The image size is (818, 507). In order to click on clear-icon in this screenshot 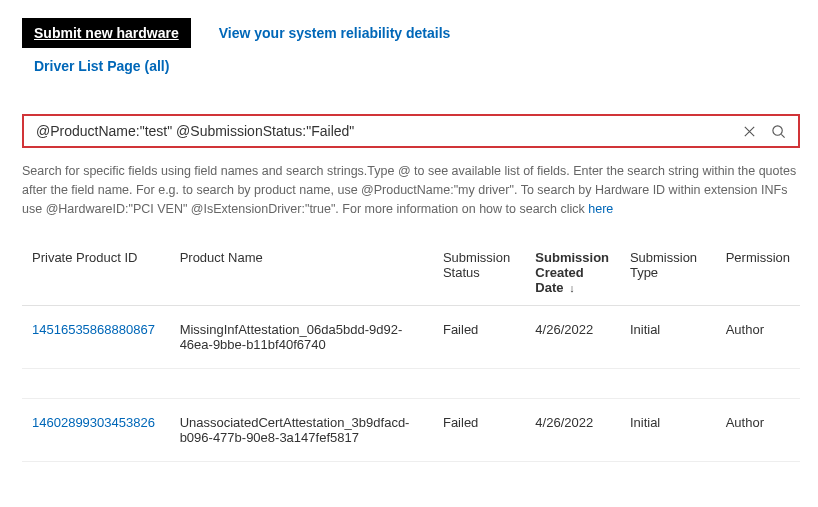, I will do `click(750, 132)`.